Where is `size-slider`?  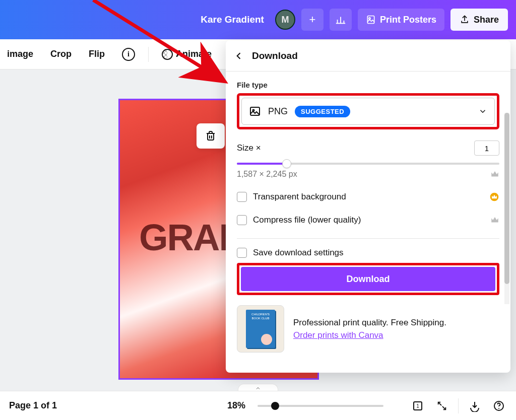
size-slider is located at coordinates (368, 164).